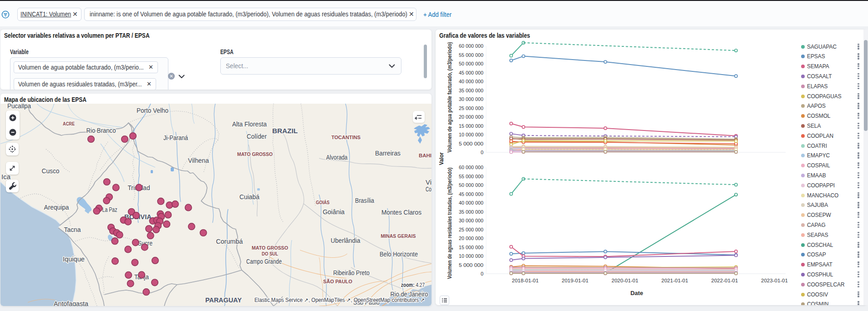 This screenshot has height=311, width=868. I want to click on svg-text: 2022-01-01, so click(725, 281).